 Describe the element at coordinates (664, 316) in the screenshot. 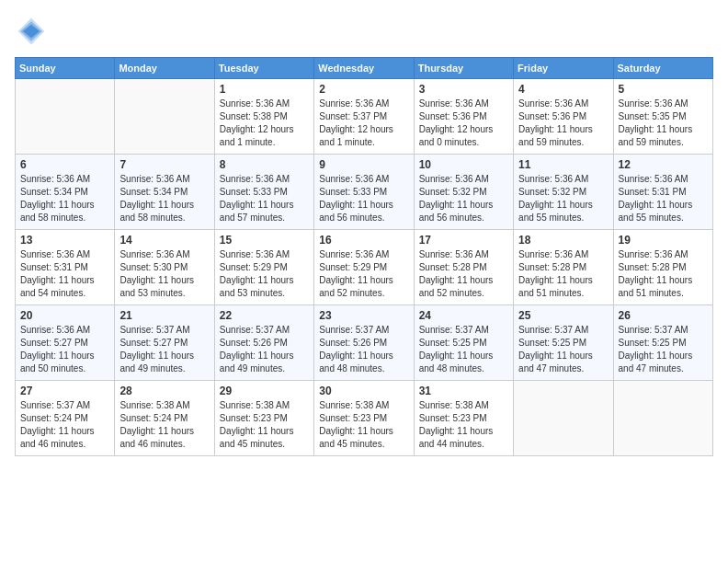

I see `day-number: 26` at that location.